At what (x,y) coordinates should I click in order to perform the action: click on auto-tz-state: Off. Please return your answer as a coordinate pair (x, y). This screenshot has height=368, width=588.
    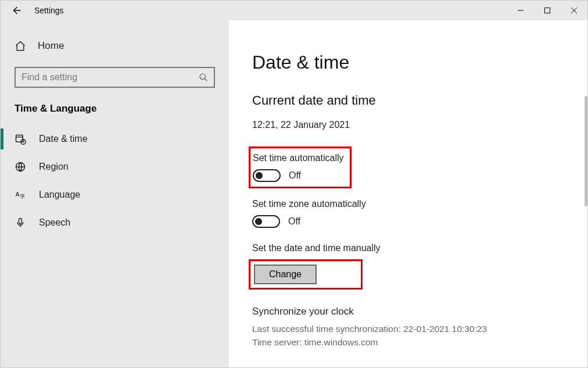
    Looking at the image, I should click on (294, 221).